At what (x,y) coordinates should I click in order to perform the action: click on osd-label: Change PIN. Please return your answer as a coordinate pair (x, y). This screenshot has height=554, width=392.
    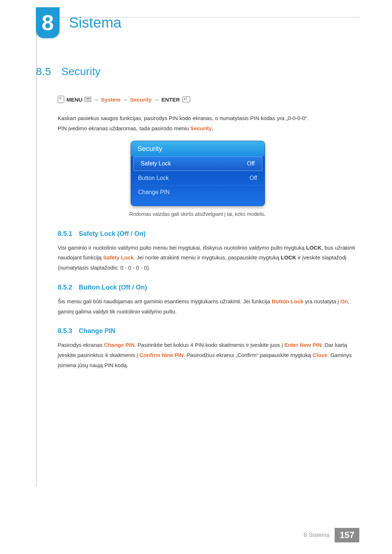
    Looking at the image, I should click on (154, 192).